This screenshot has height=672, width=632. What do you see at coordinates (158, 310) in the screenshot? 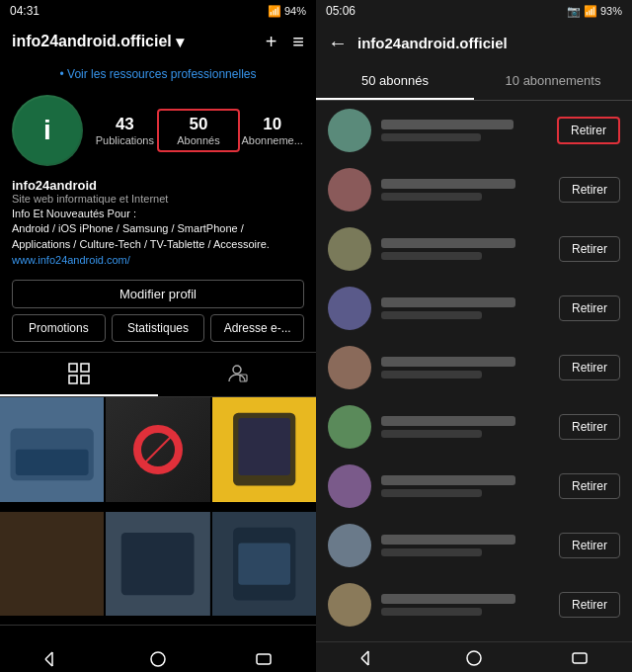
I see `action-buttons: Modifier profil Promotions Statistiques …` at bounding box center [158, 310].